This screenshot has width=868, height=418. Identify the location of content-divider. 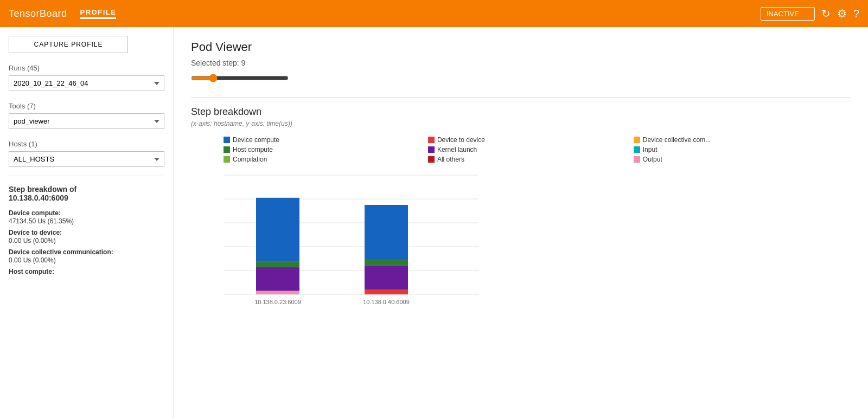
(521, 98).